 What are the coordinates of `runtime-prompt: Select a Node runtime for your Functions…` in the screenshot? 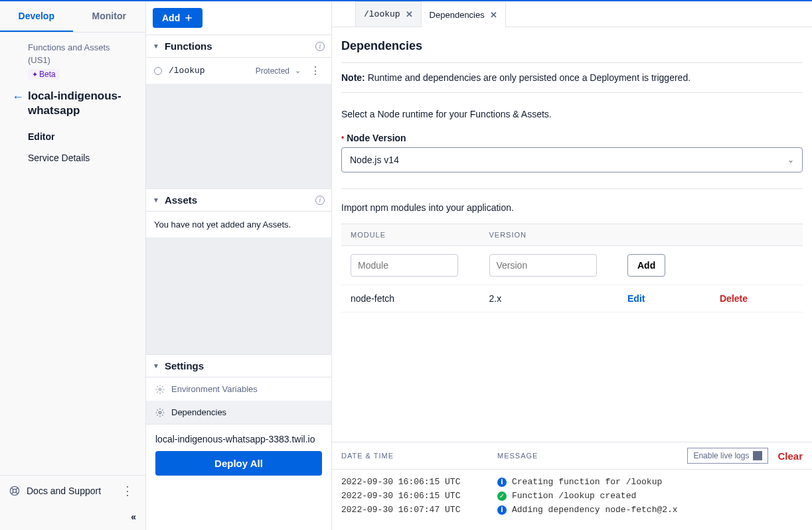 It's located at (572, 114).